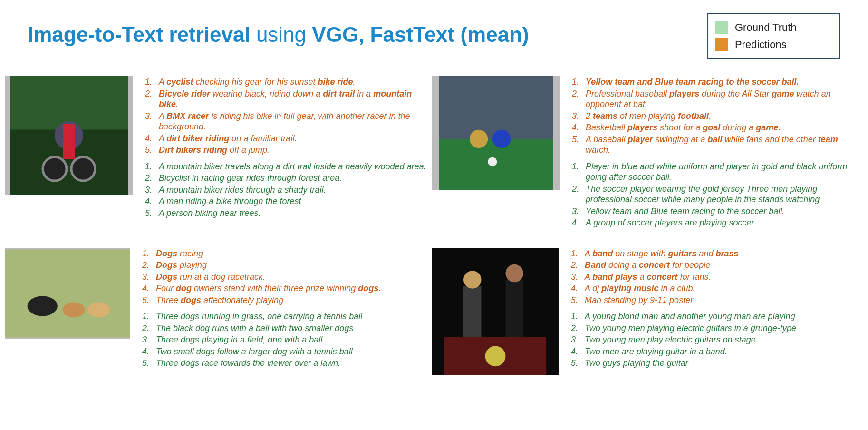  What do you see at coordinates (774, 36) in the screenshot?
I see `legend-box: Ground Truth Predictions` at bounding box center [774, 36].